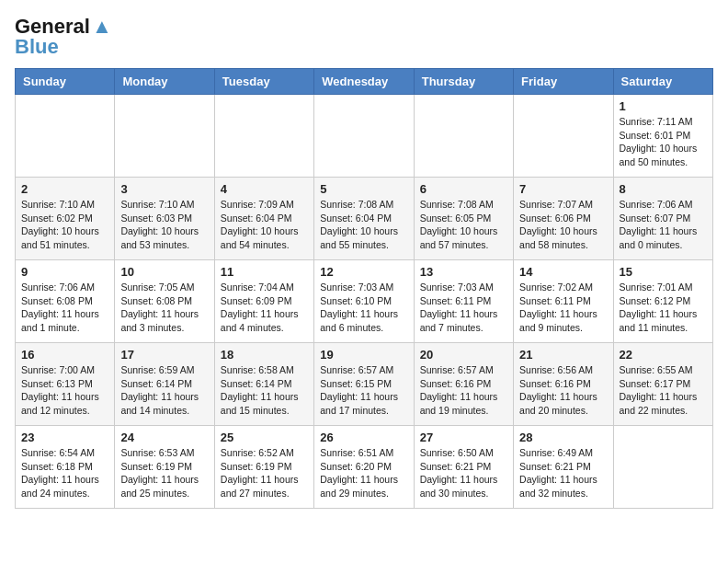 The width and height of the screenshot is (728, 563). Describe the element at coordinates (663, 302) in the screenshot. I see `calendar-cell: 15 Sunrise: 7:01 AM Sunset: 6:12 PM Dayl…` at that location.